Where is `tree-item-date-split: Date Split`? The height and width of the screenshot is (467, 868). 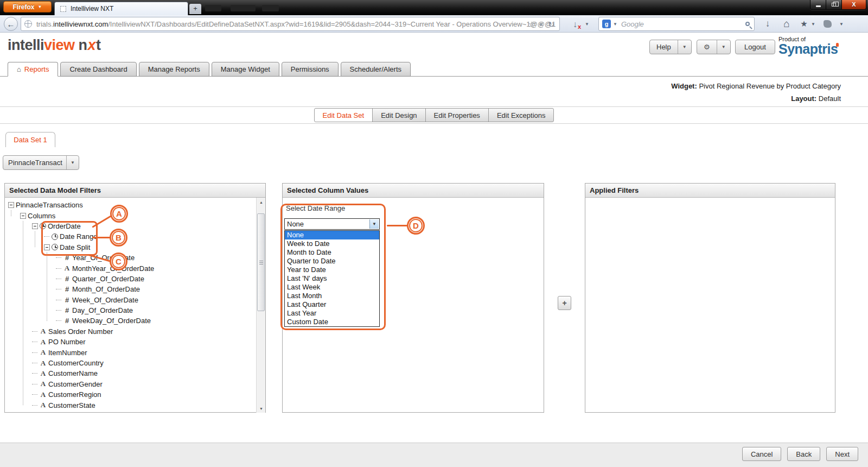 tree-item-date-split: Date Split is located at coordinates (130, 248).